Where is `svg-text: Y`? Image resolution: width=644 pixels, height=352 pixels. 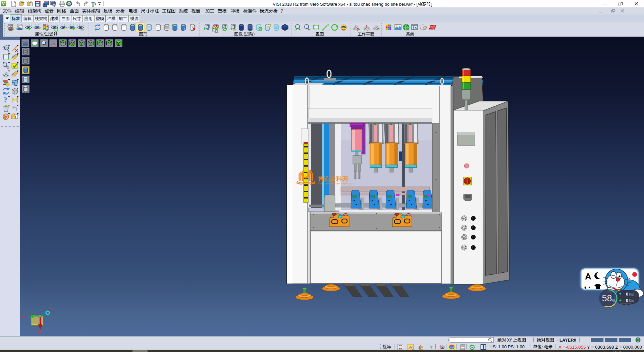 svg-text: Y is located at coordinates (22, 316).